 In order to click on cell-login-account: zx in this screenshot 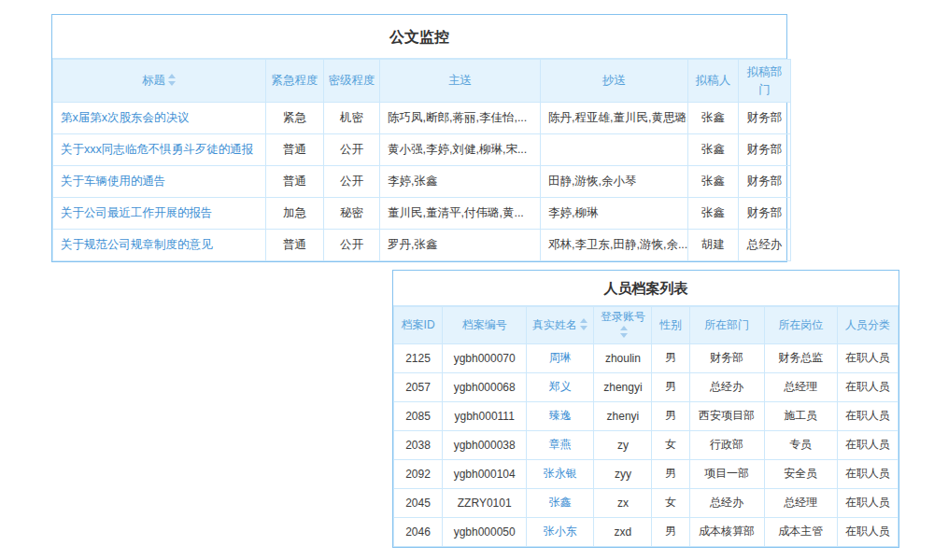, I will do `click(623, 502)`.